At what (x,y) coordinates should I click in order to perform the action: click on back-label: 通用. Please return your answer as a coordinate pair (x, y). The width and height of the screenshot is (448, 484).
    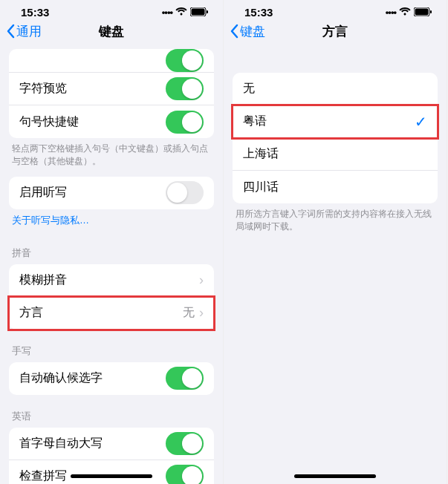
    Looking at the image, I should click on (29, 31).